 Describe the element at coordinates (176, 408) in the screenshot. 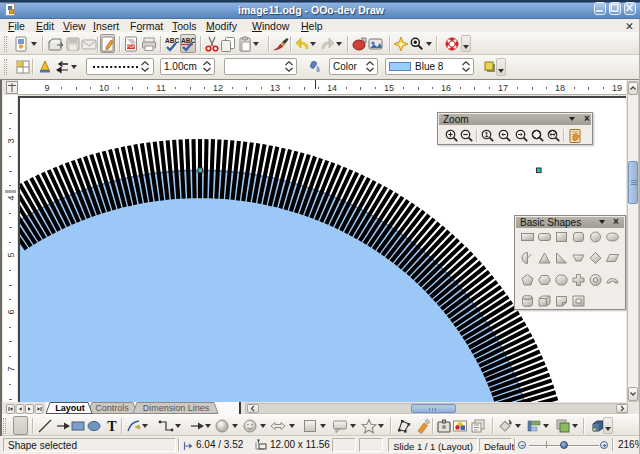

I see `svg-text: Dimension Lines` at that location.